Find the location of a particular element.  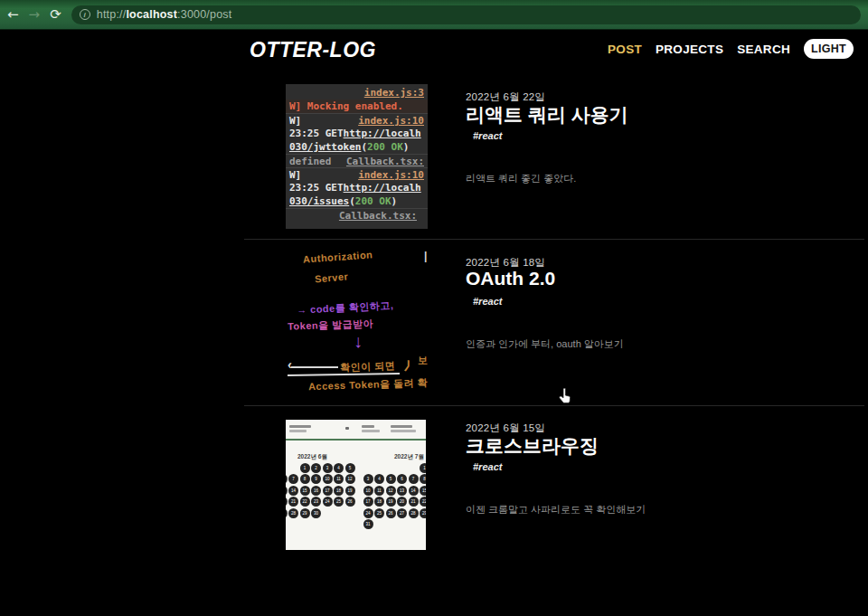

calendar-day: 27 is located at coordinates (287, 514).